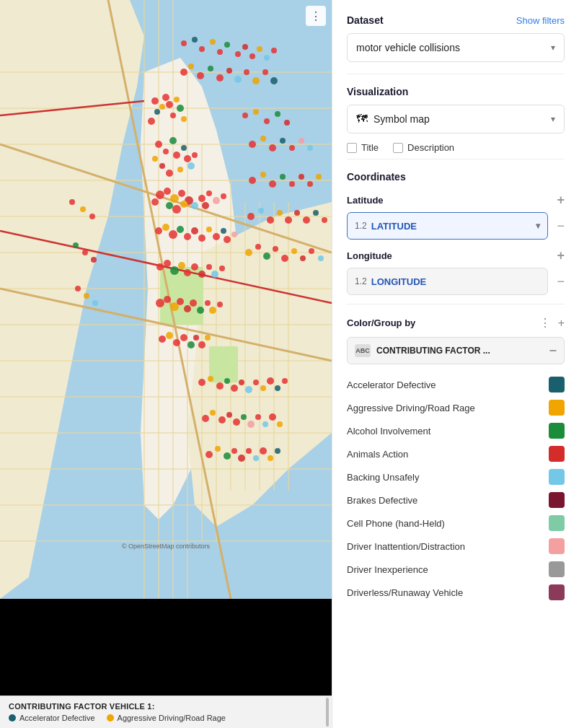  Describe the element at coordinates (456, 431) in the screenshot. I see `list-item-2: Alcohol Involvement` at that location.